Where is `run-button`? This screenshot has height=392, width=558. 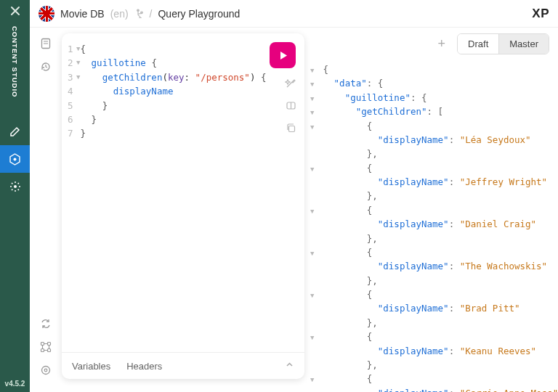 run-button is located at coordinates (283, 55).